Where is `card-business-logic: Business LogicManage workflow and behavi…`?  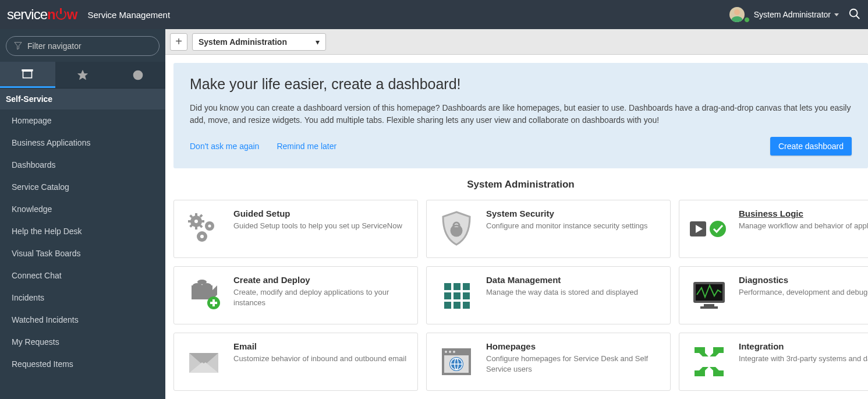 card-business-logic: Business LogicManage workflow and behavi… is located at coordinates (773, 229).